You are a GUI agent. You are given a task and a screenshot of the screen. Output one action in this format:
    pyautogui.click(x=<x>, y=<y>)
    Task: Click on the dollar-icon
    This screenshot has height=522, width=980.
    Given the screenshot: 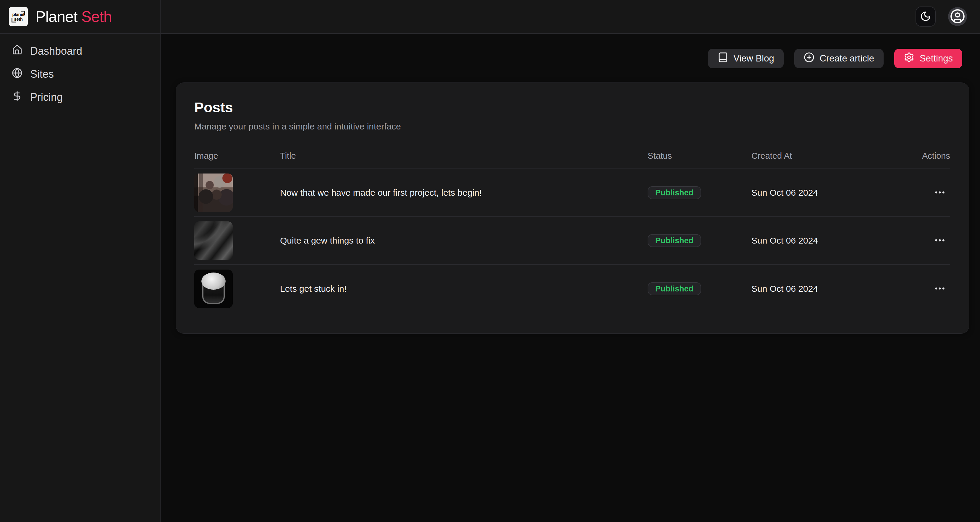 What is the action you would take?
    pyautogui.click(x=17, y=97)
    